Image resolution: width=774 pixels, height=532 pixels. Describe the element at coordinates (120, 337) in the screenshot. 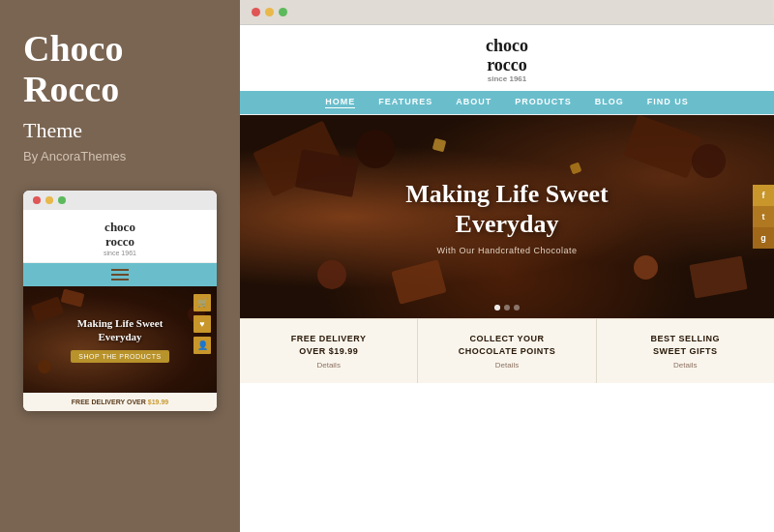

I see `mobile-hero-title-line2: Everyday` at that location.